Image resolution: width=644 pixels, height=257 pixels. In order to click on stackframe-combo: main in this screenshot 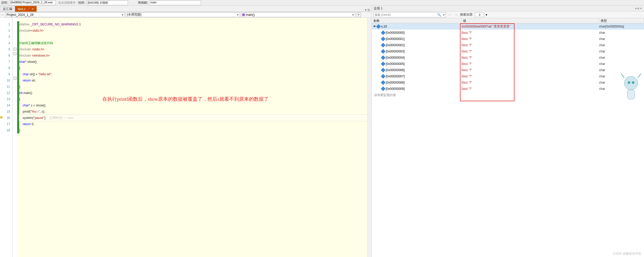, I will do `click(175, 3)`.